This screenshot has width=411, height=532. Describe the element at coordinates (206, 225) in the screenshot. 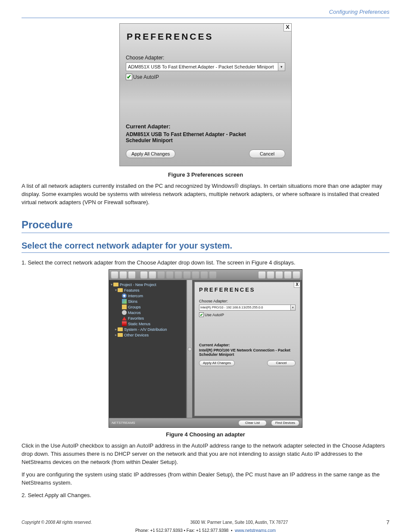

I see `procedure-heading: Procedure` at that location.